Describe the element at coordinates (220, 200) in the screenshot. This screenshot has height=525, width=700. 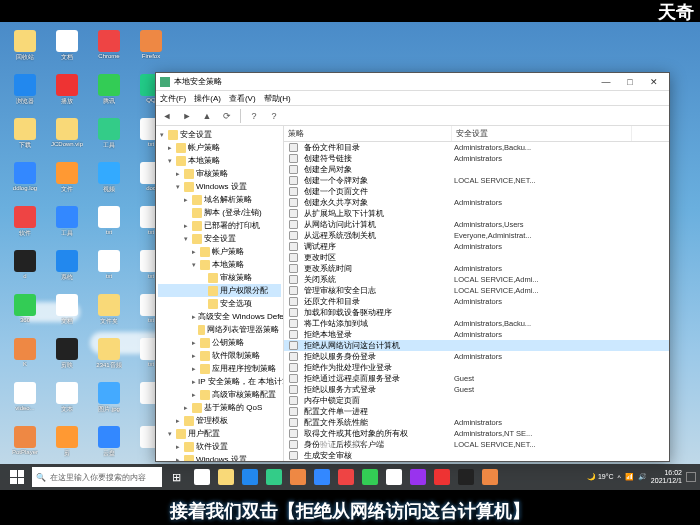
I see `tree-node: ▸域名解析策略` at that location.